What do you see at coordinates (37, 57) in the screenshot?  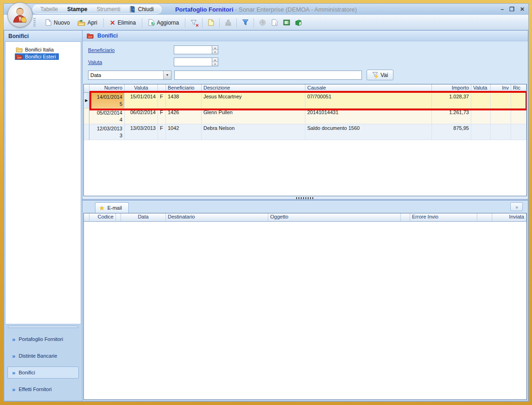 I see `tree-item-bonifici-esteri: Bonifici Esteri` at bounding box center [37, 57].